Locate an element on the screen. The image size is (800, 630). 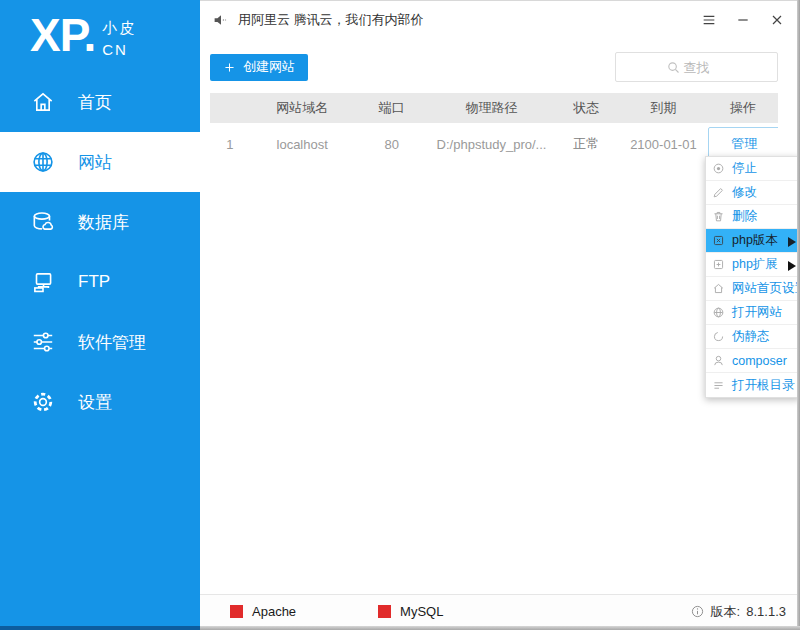
cell-expiry: 2100-01-01 is located at coordinates (664, 144).